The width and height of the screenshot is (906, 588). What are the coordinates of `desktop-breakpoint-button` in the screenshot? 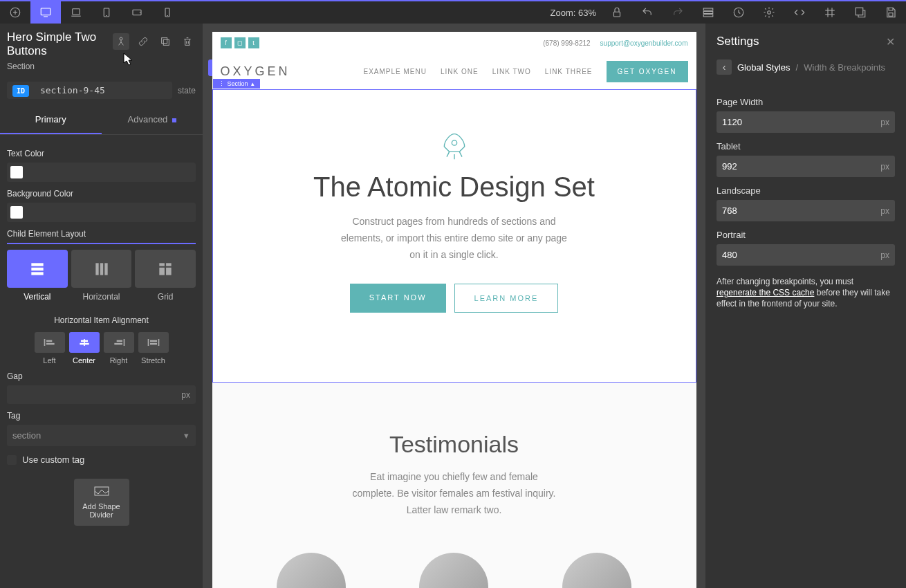 It's located at (46, 12).